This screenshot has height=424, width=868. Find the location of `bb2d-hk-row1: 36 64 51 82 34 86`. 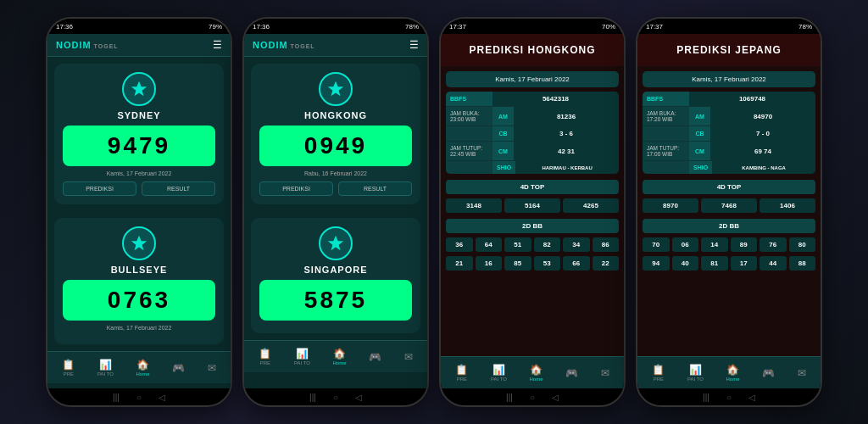

bb2d-hk-row1: 36 64 51 82 34 86 is located at coordinates (532, 244).